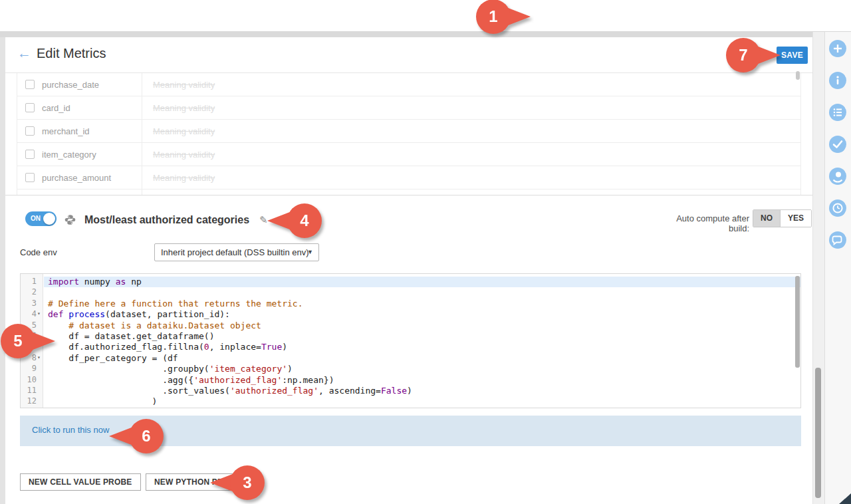 The height and width of the screenshot is (504, 851). I want to click on edit-metrics-header, so click(409, 55).